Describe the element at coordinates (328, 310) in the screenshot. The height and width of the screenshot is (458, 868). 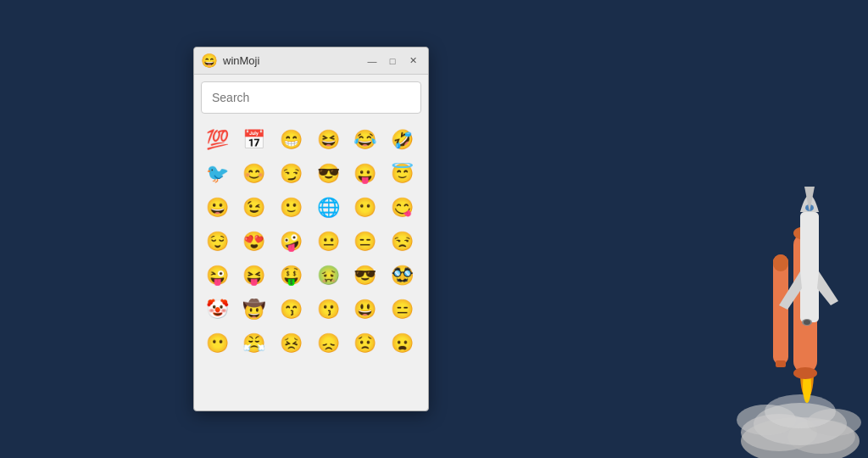
I see `emoji-item: 😗` at that location.